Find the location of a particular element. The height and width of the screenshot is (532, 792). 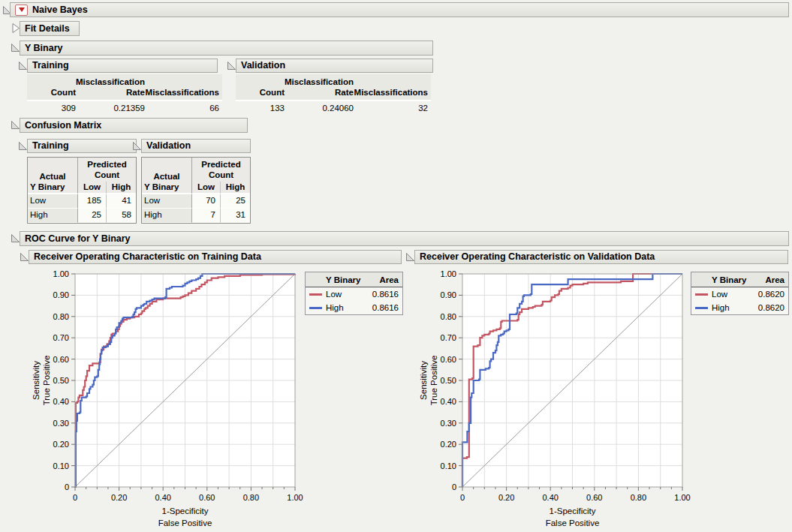

outline-header-training: Training is located at coordinates (122, 66).